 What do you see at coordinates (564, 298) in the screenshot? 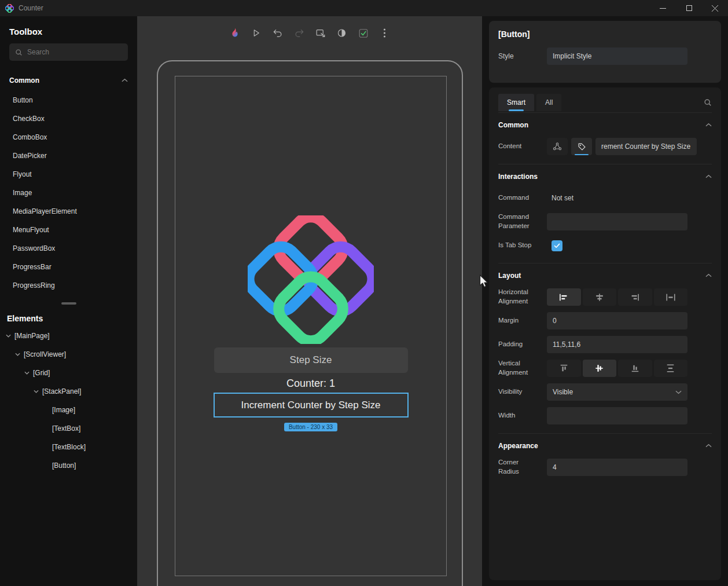
I see `align-left-icon` at bounding box center [564, 298].